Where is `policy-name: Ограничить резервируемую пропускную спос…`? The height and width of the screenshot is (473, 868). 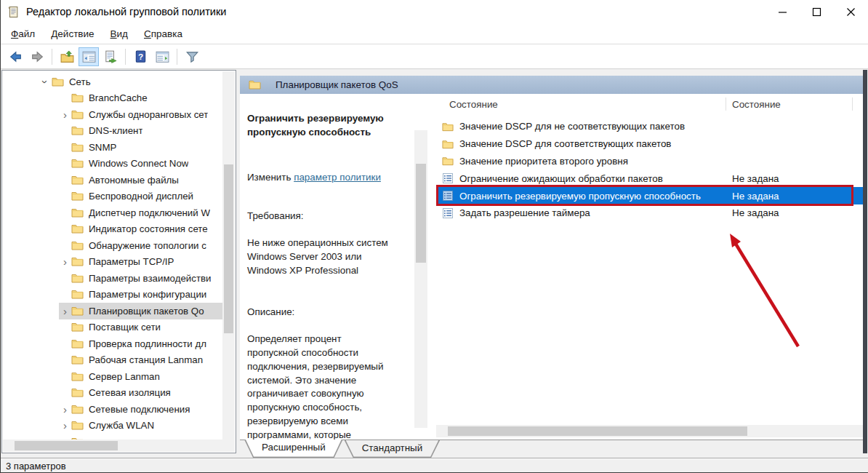 policy-name: Ограничить резервируемую пропускную спос… is located at coordinates (580, 196).